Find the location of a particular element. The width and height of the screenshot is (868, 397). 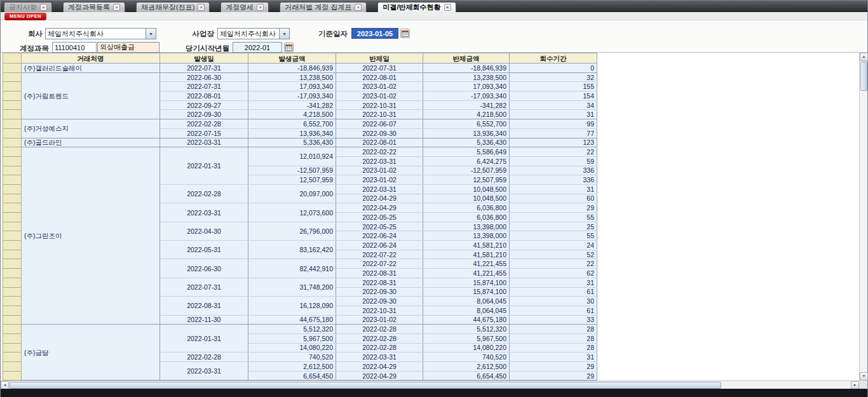

cell-issue-amount: 26,796,000 is located at coordinates (292, 231).